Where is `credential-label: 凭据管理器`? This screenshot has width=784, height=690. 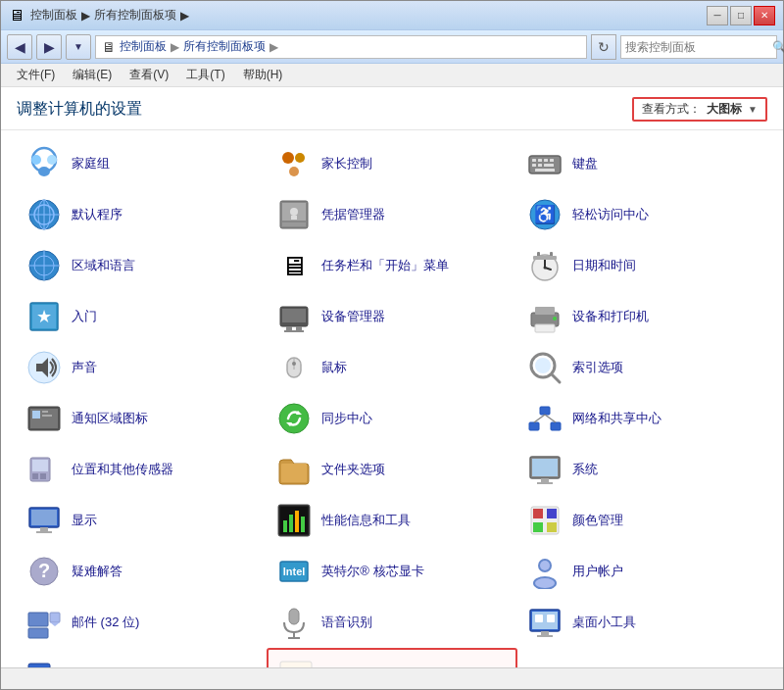 credential-label: 凭据管理器 is located at coordinates (353, 216).